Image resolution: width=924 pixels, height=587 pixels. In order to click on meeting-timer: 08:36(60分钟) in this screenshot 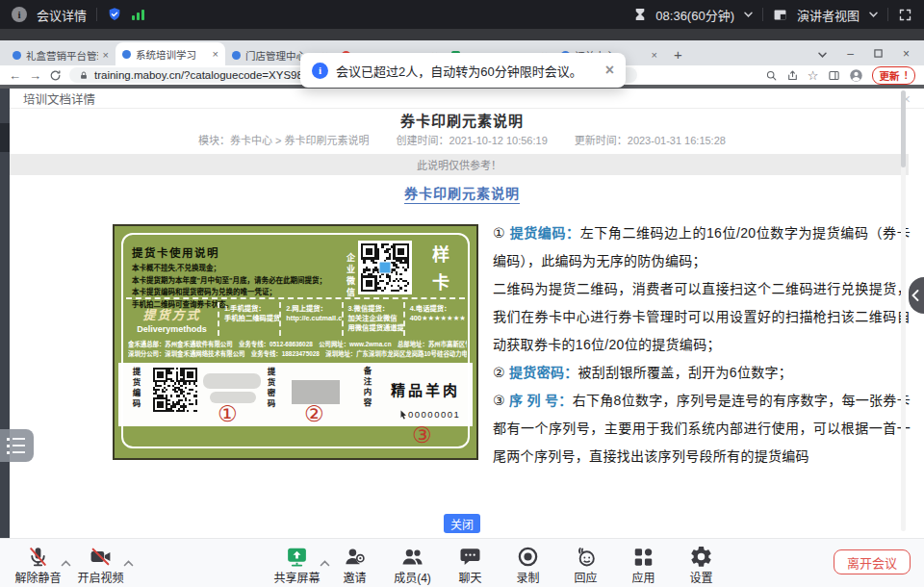, I will do `click(695, 15)`.